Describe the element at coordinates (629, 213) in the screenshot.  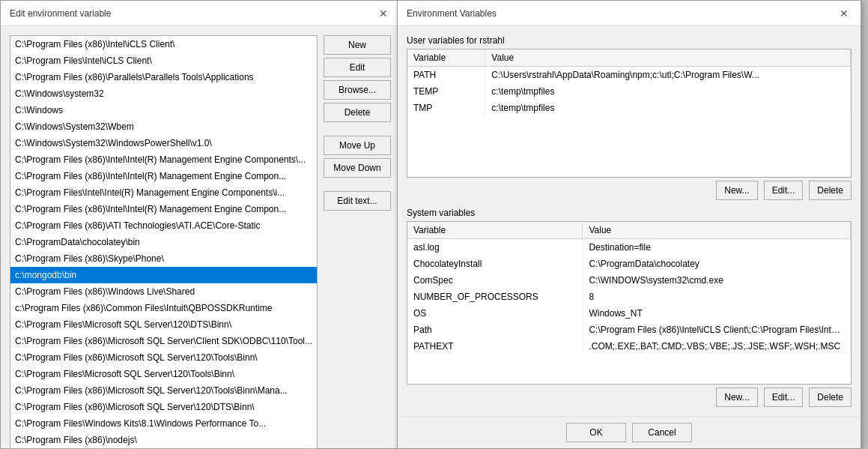
I see `system-section-title: System variables` at that location.